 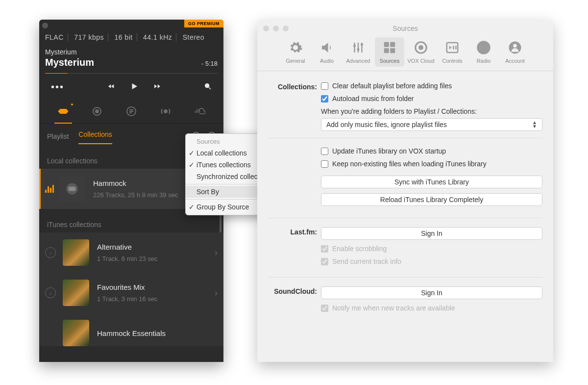 What do you see at coordinates (410, 164) in the screenshot?
I see `checkbox-label: Keep non-existing files when loading iTu…` at bounding box center [410, 164].